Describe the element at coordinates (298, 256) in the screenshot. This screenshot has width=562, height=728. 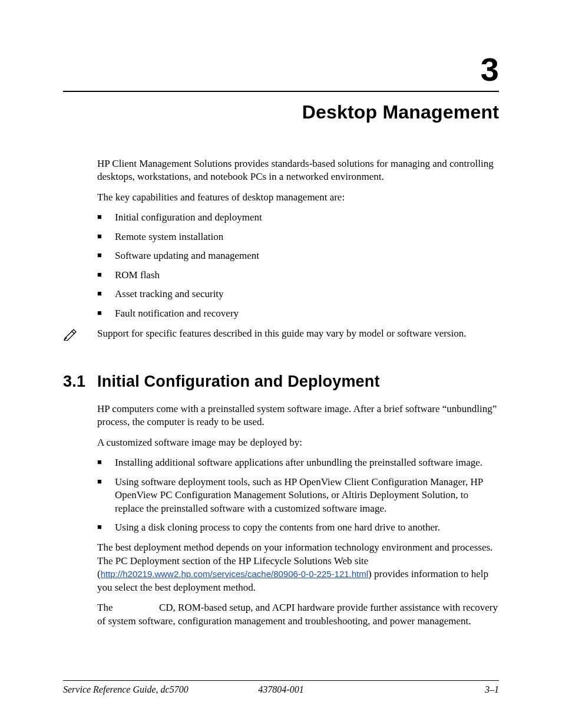
I see `list-item: Software updating and management` at that location.